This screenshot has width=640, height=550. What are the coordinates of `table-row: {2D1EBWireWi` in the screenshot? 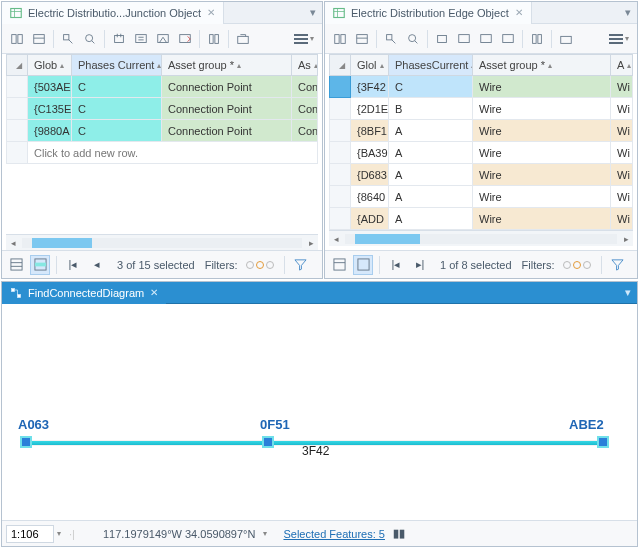 It's located at (481, 109).